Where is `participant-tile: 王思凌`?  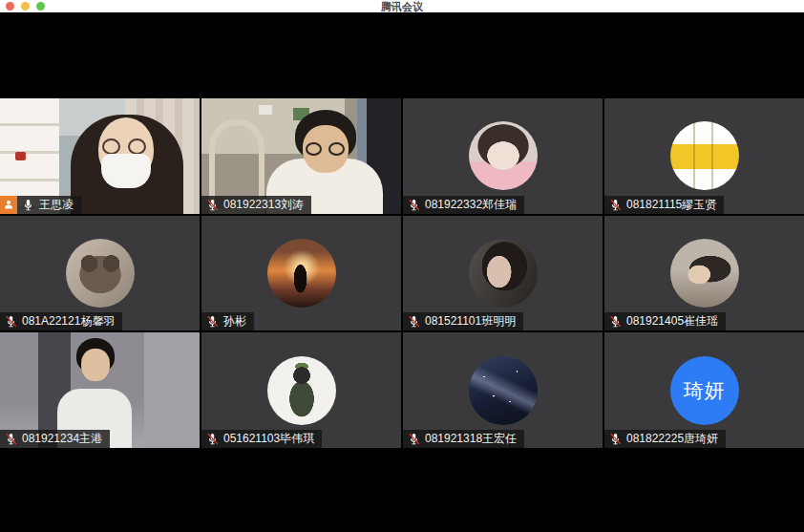 participant-tile: 王思凌 is located at coordinates (99, 157).